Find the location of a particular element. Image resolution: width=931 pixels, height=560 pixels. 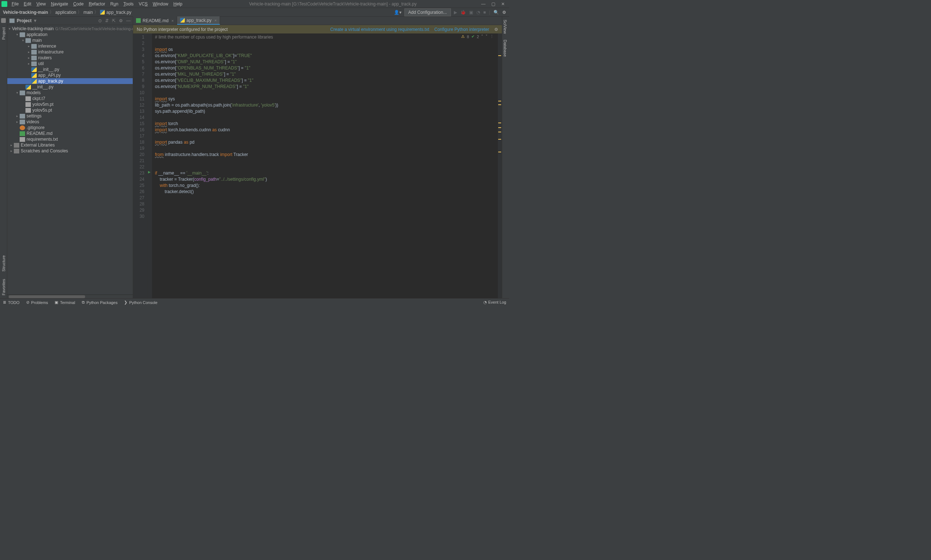

project-tree: ▾Vehicle-tracking-mainG:\TestCode\Vehicl… is located at coordinates (70, 160).